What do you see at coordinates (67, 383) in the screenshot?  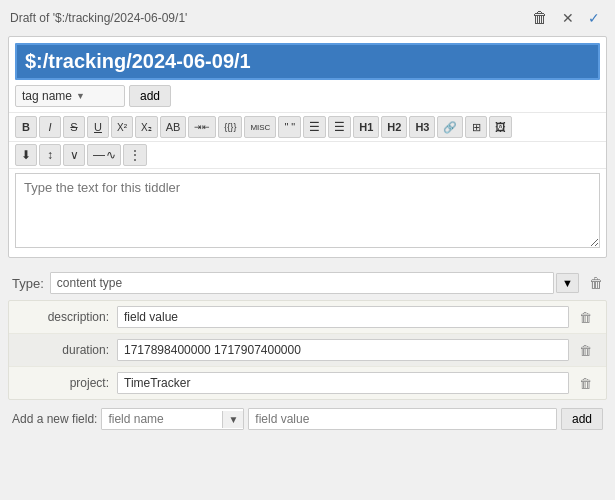 I see `field-label-project: project:` at bounding box center [67, 383].